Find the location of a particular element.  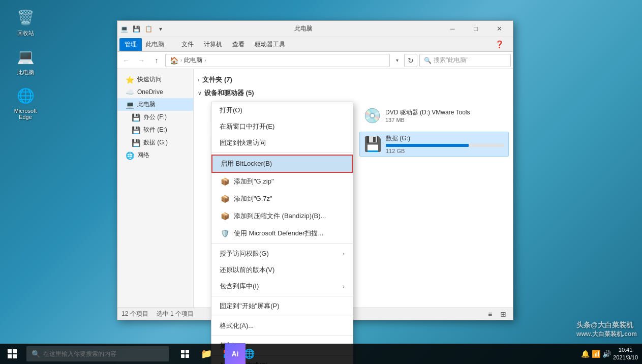

drive-d-size: 137 MB is located at coordinates (445, 120).